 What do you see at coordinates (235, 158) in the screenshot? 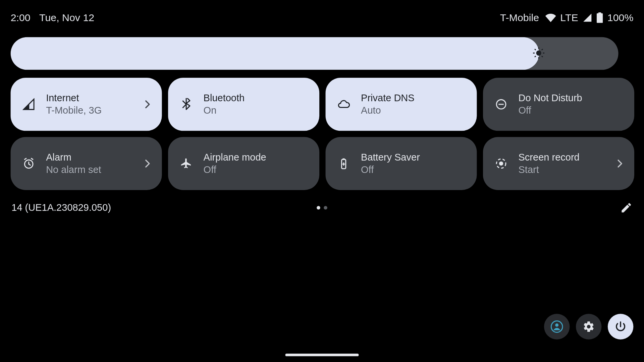
I see `tile-title: Airplane mode` at bounding box center [235, 158].